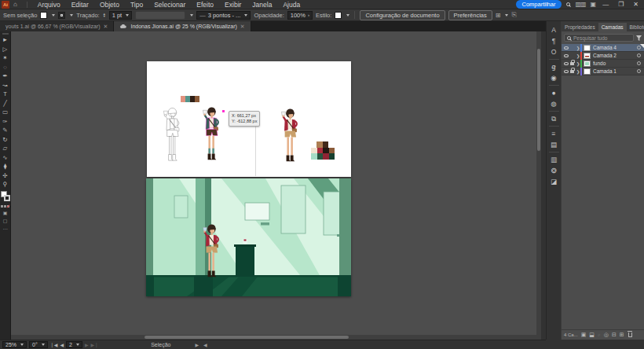 This screenshot has width=644, height=349. What do you see at coordinates (290, 135) in the screenshot?
I see `character-red-figure` at bounding box center [290, 135].